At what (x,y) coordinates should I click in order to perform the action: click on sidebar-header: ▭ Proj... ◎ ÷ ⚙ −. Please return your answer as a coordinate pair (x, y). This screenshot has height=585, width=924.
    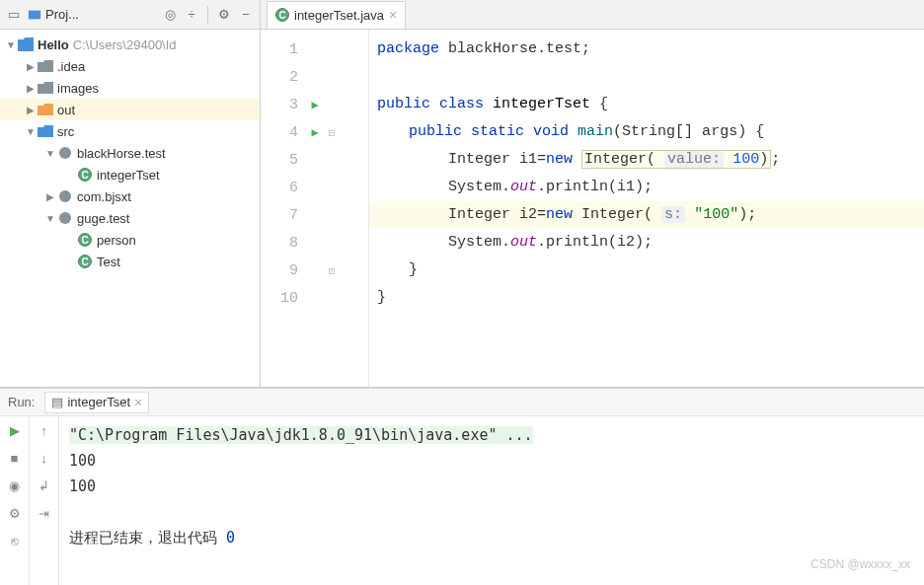
    Looking at the image, I should click on (130, 15).